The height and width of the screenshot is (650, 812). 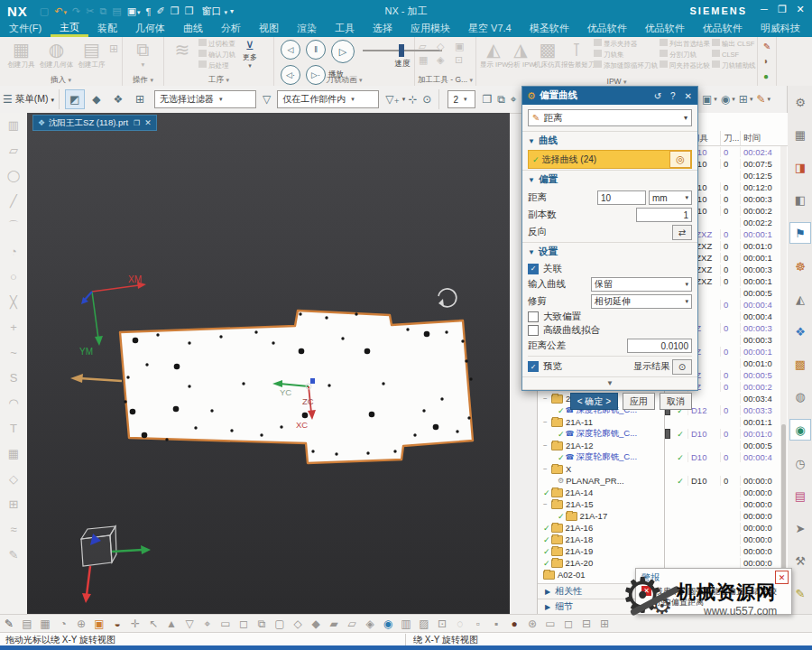 What do you see at coordinates (610, 117) in the screenshot?
I see `offset-type-dropdown: ✎ 距离 ▾` at bounding box center [610, 117].